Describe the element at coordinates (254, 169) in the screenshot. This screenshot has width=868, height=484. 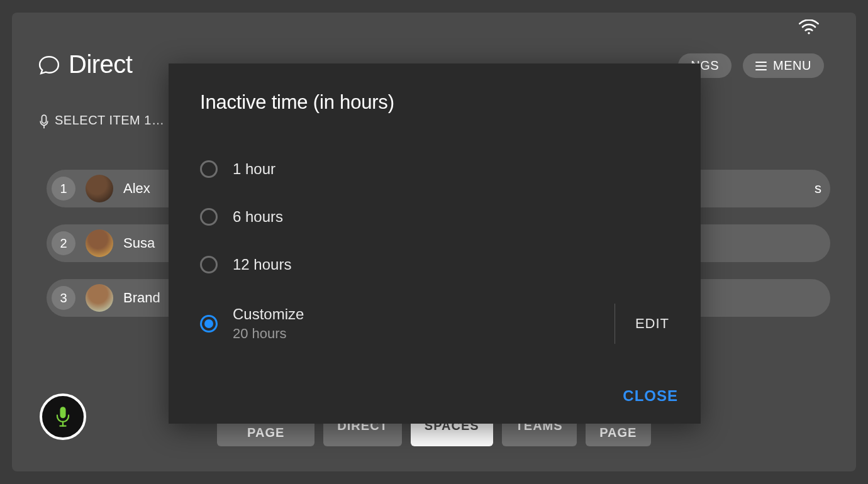
I see `radio-label: 1 hour` at that location.